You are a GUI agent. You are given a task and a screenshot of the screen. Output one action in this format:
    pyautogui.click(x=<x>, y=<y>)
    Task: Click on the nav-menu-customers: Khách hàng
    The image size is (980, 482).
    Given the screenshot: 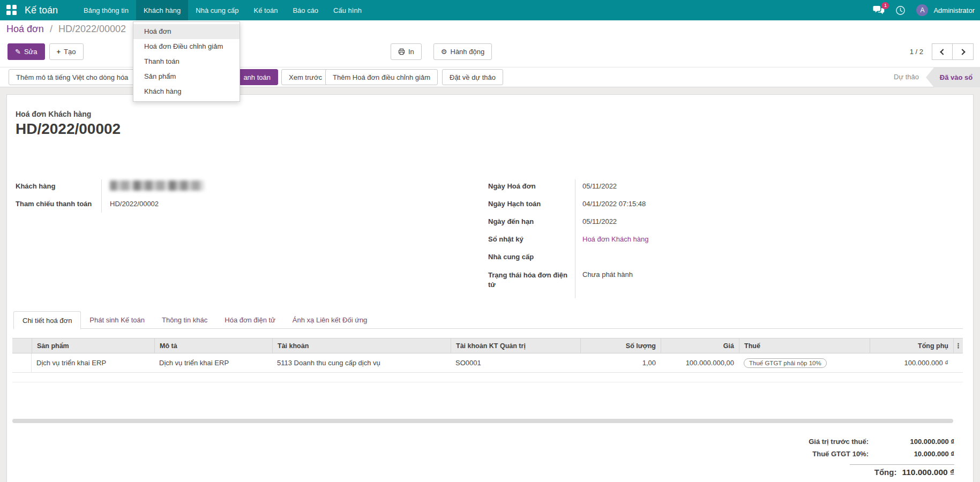 What is the action you would take?
    pyautogui.click(x=162, y=10)
    